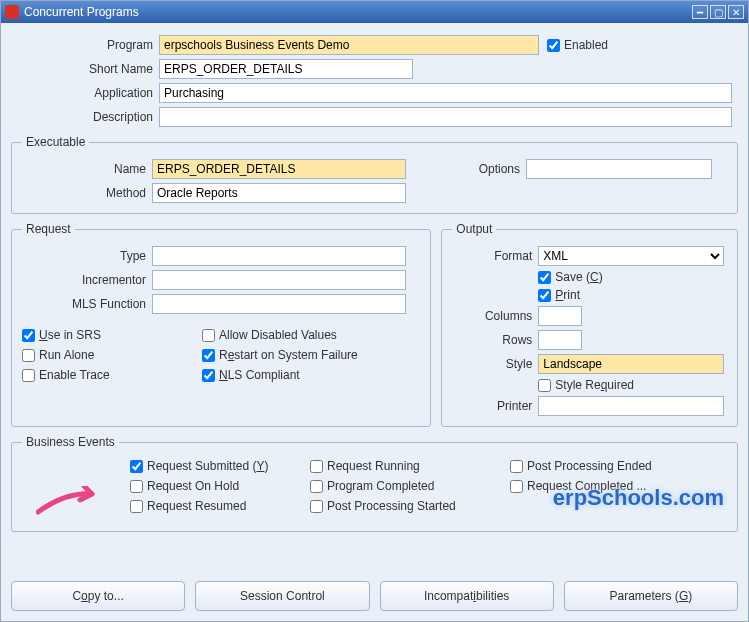 This screenshot has width=749, height=622. I want to click on program-label: Program, so click(85, 45).